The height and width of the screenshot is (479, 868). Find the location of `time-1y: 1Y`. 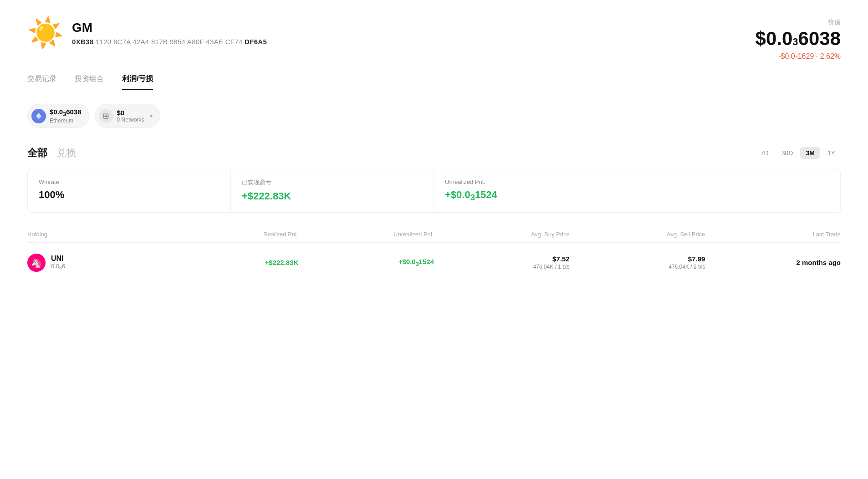

time-1y: 1Y is located at coordinates (832, 153).